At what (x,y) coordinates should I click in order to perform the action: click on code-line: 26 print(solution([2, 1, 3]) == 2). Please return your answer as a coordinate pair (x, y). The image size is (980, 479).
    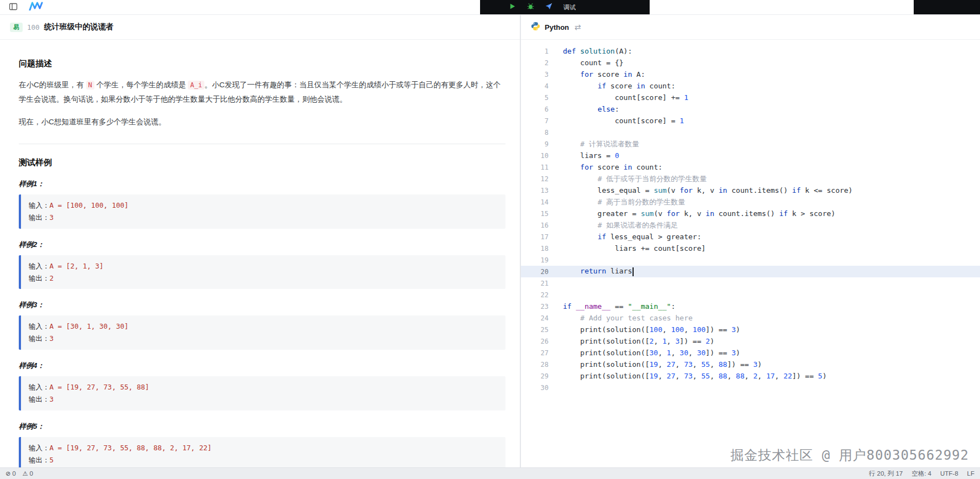
    Looking at the image, I should click on (750, 341).